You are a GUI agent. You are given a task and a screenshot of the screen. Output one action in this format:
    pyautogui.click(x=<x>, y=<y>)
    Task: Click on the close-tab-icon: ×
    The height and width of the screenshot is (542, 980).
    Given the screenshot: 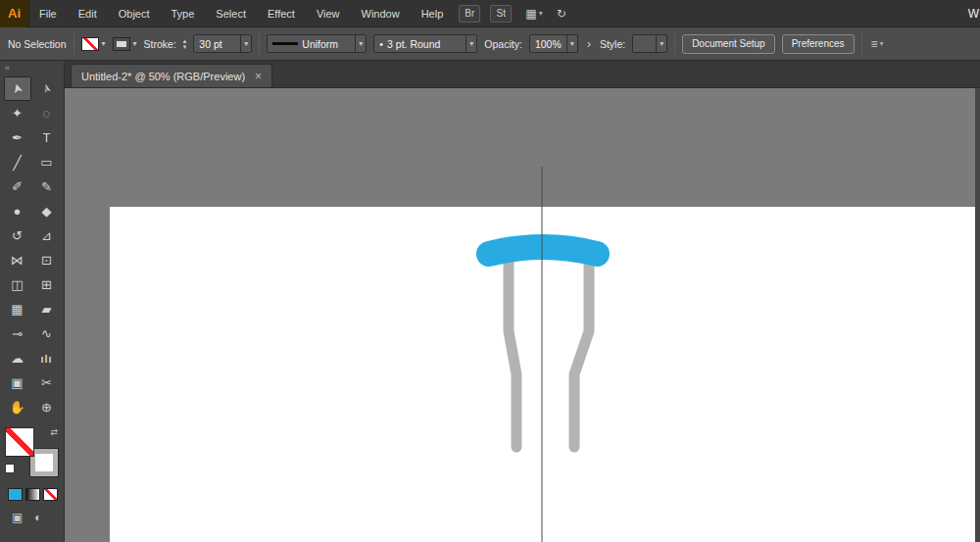 What is the action you would take?
    pyautogui.click(x=259, y=76)
    